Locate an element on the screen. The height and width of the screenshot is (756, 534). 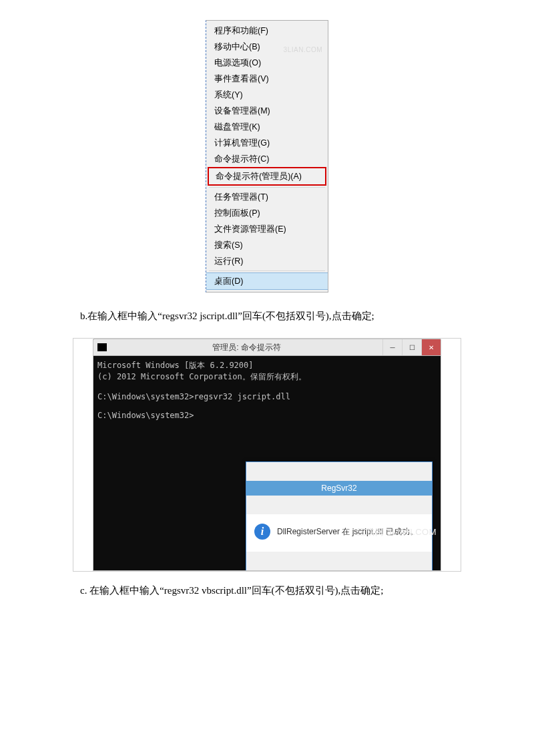
menu-item-power: 电源选项(O) is located at coordinates (267, 63).